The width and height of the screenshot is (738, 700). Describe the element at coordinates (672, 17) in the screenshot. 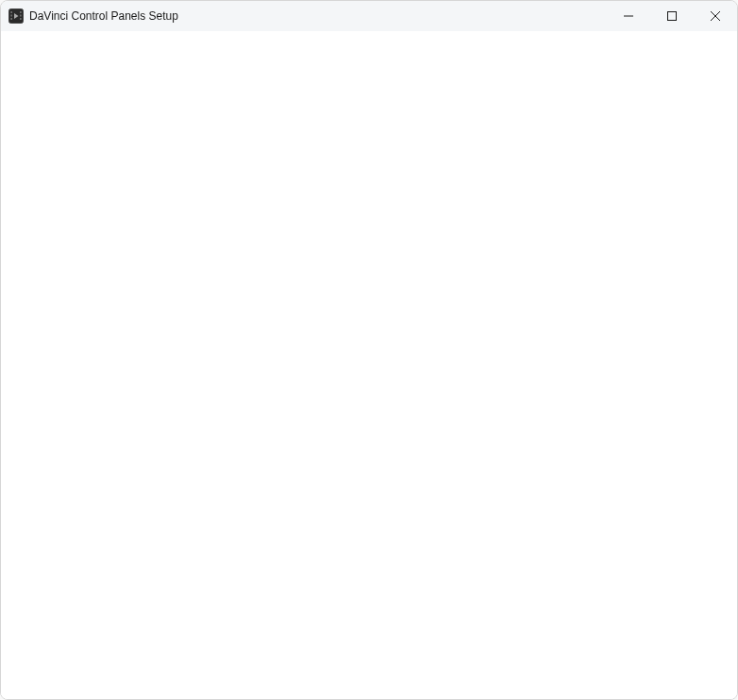

I see `maximize-icon` at that location.